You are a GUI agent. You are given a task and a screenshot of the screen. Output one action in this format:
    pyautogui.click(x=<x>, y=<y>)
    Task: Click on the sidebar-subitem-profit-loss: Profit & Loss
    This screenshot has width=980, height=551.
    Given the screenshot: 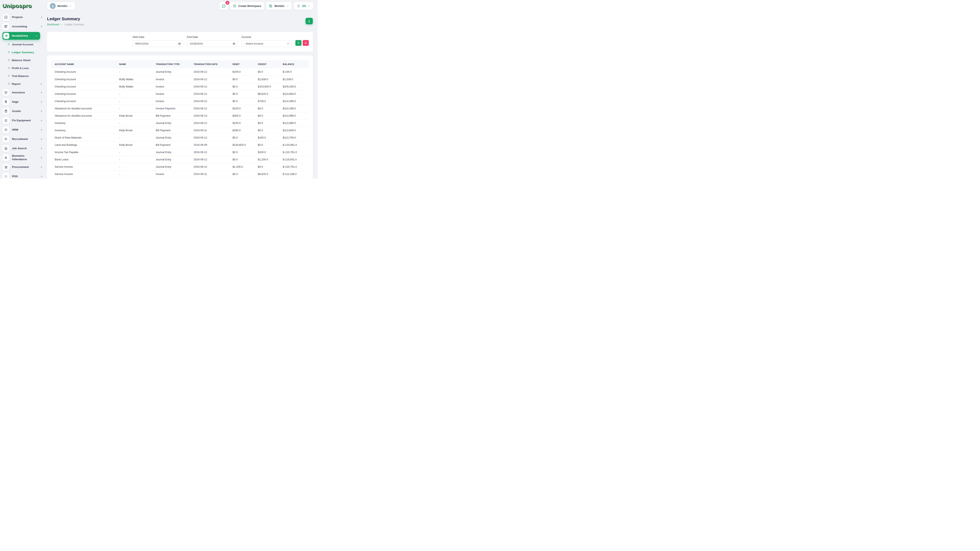 What is the action you would take?
    pyautogui.click(x=23, y=68)
    